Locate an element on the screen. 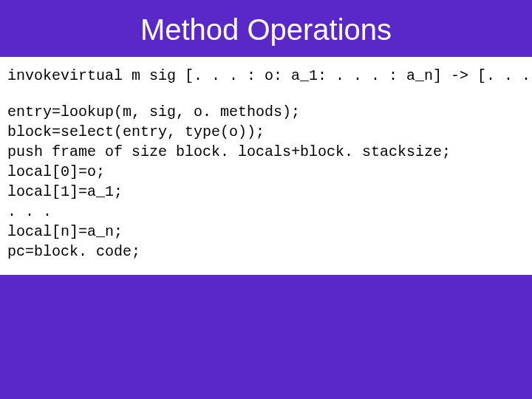 The height and width of the screenshot is (399, 532). code-line: pc=block. code; is located at coordinates (266, 251).